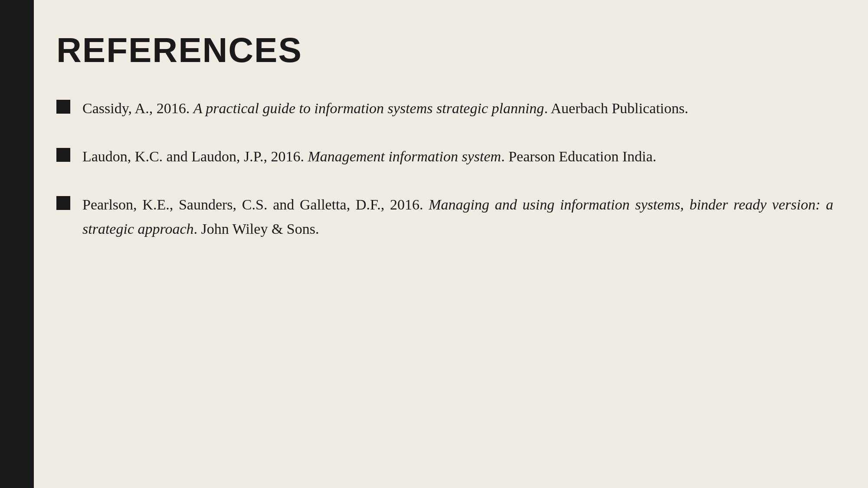 The height and width of the screenshot is (488, 868). Describe the element at coordinates (17, 244) in the screenshot. I see `left-accent-bar` at that location.